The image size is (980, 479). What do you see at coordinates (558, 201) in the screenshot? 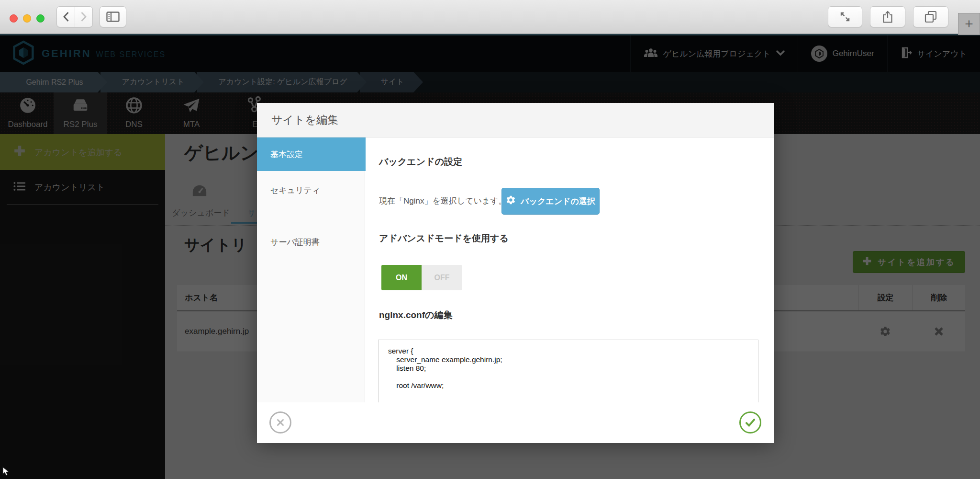
I see `choose-backend-label: バックエンドの選択` at bounding box center [558, 201].